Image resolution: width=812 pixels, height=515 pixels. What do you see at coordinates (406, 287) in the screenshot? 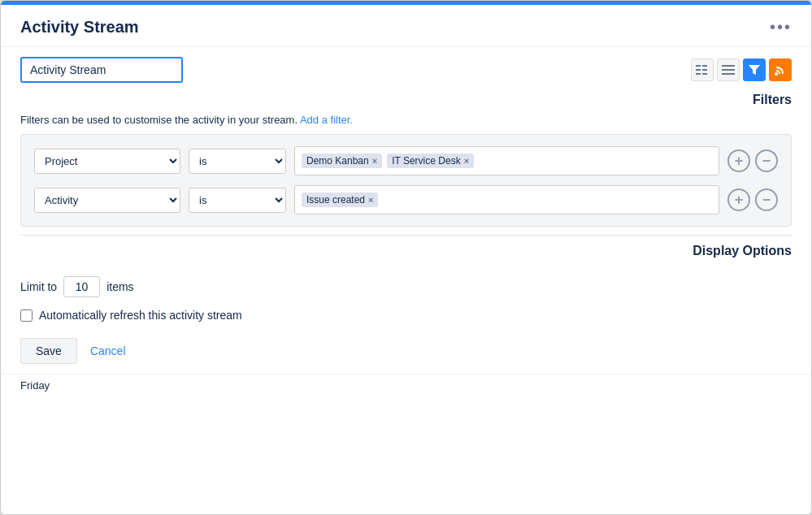
I see `limit-row: Limit to items` at bounding box center [406, 287].